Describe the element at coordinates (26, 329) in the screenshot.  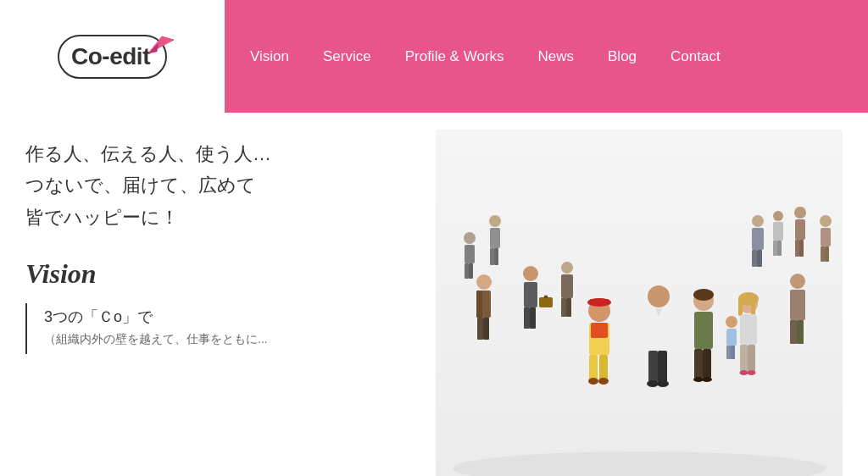
I see `vision-divider` at that location.